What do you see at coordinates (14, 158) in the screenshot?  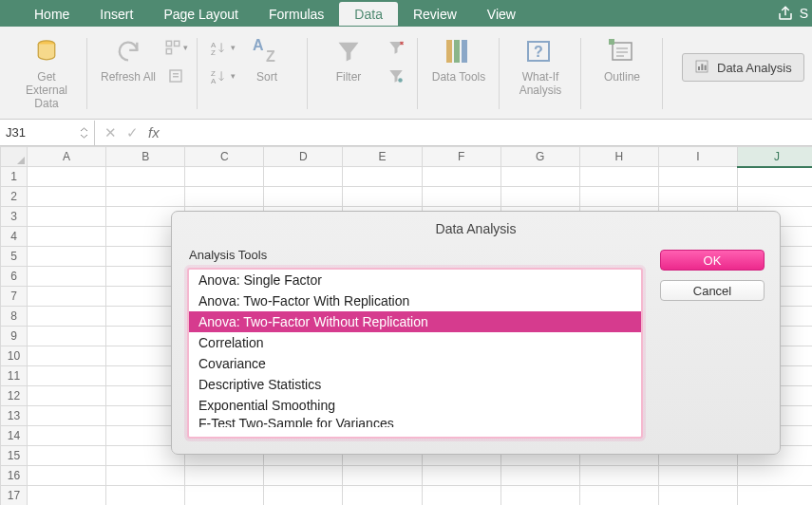 I see `select-all-corner` at bounding box center [14, 158].